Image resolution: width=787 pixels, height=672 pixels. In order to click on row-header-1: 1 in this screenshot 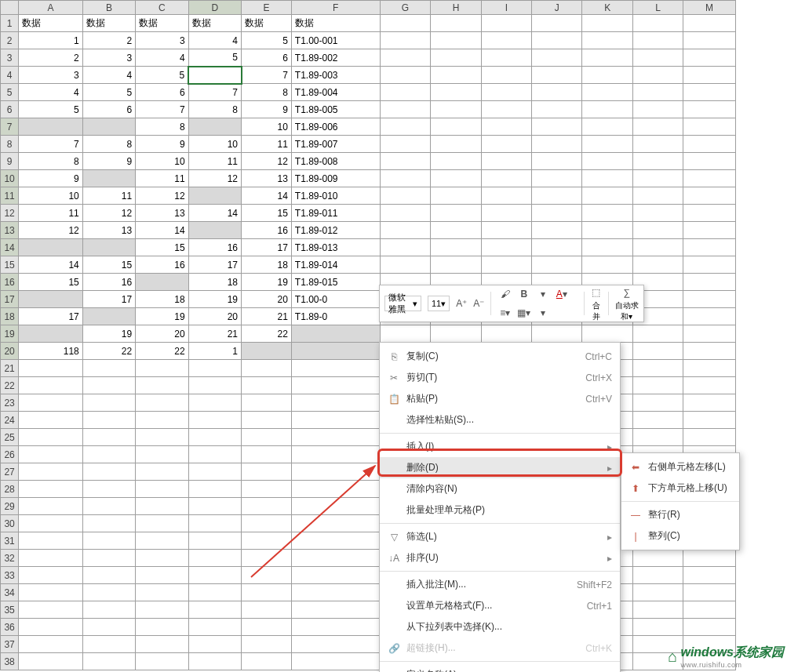, I will do `click(9, 24)`.